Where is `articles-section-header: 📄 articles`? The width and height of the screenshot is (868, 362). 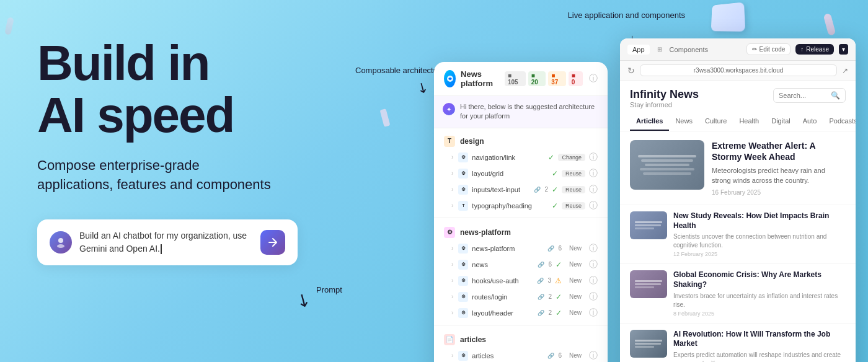
articles-section-header: 📄 articles is located at coordinates (521, 338).